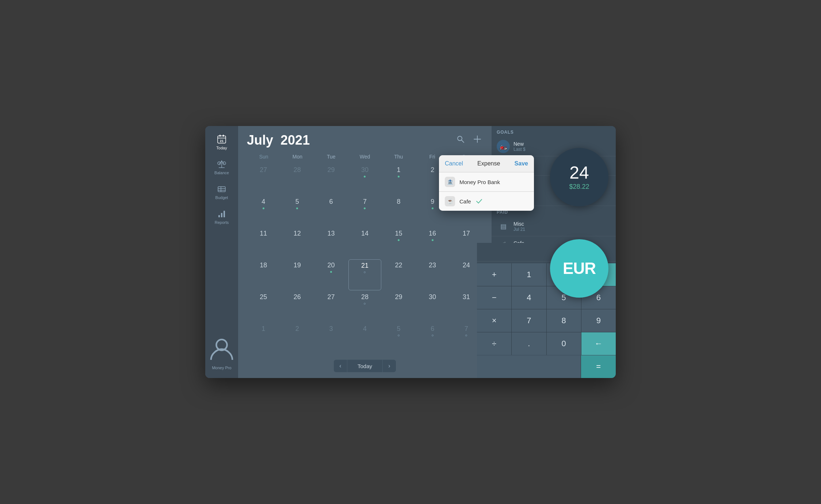  What do you see at coordinates (494, 344) in the screenshot?
I see `calc-divide: ÷` at bounding box center [494, 344].